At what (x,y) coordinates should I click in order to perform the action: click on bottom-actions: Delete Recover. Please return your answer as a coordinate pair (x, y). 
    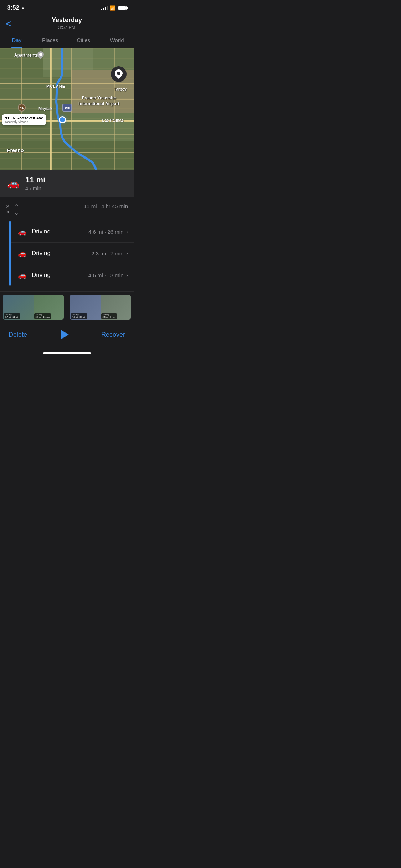
    Looking at the image, I should click on (67, 336).